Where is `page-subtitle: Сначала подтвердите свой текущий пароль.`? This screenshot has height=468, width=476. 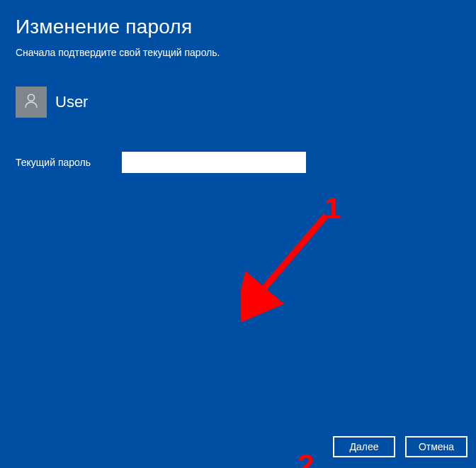
page-subtitle: Сначала подтвердите свой текущий пароль. is located at coordinates (239, 52).